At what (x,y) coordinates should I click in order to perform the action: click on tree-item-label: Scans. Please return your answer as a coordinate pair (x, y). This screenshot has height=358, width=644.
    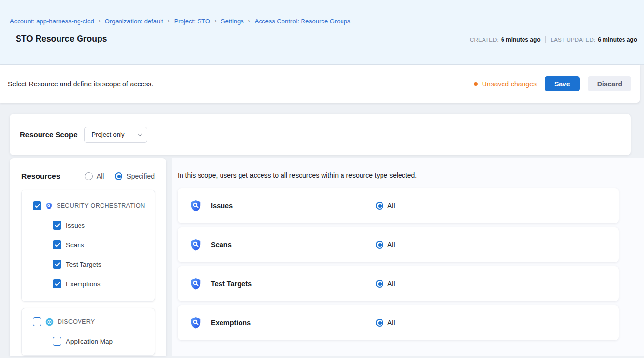
    Looking at the image, I should click on (75, 245).